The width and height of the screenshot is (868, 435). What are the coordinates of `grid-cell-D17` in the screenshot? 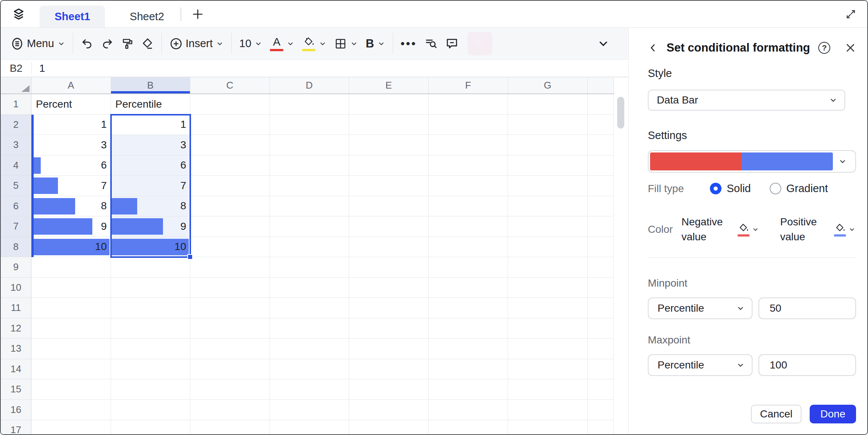 It's located at (310, 428).